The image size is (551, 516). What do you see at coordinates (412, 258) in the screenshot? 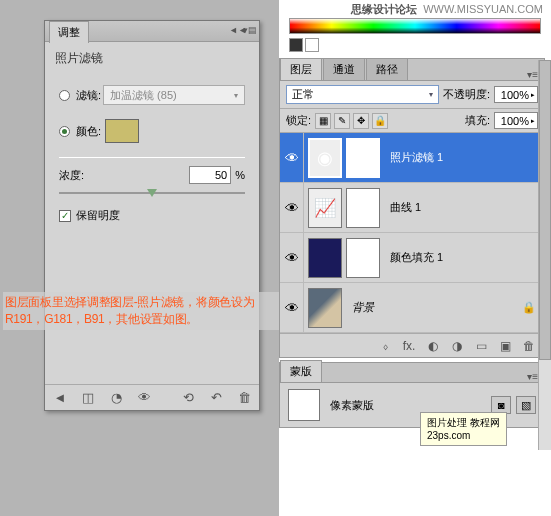
I see `layer-row-color-fill: 👁 颜色填充 1` at bounding box center [412, 258].